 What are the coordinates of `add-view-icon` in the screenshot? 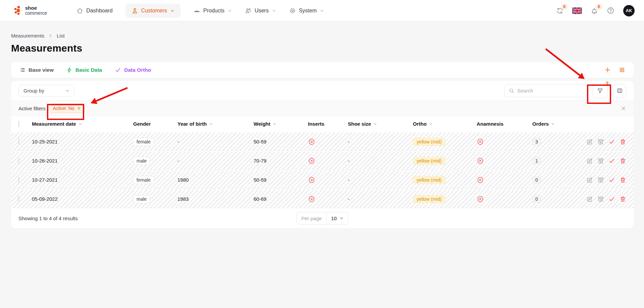 It's located at (608, 70).